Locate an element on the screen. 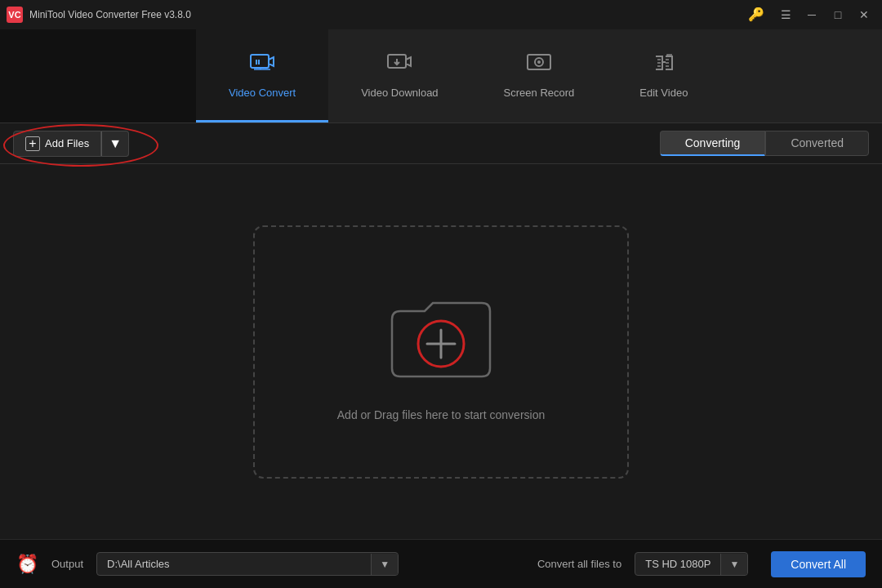 The image size is (882, 588). output-path-wrapper: D:\All Articles ▼ is located at coordinates (247, 564).